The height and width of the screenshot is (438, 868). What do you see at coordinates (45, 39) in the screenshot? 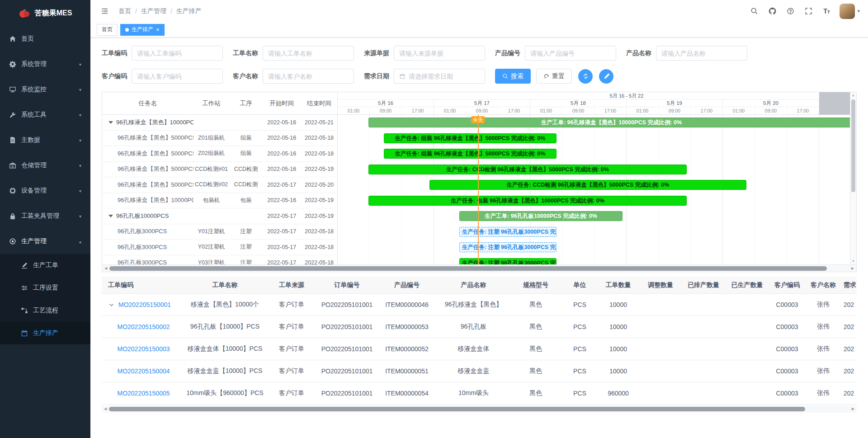
I see `sidebar-item-home: 首页` at bounding box center [45, 39].